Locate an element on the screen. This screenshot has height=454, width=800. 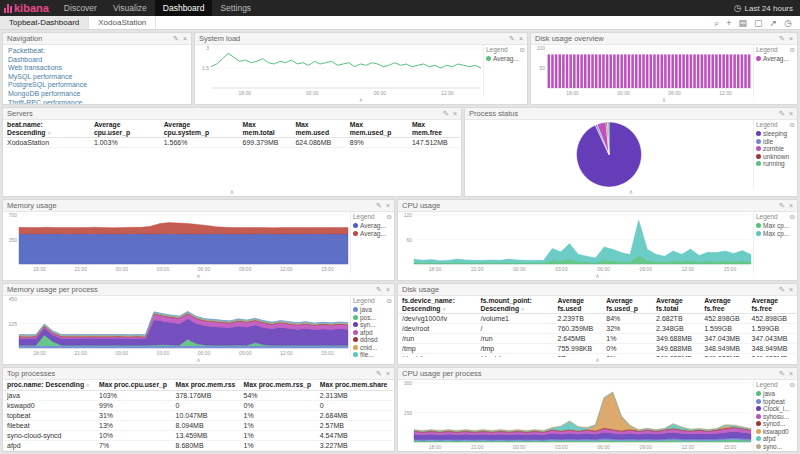
column-header: Max mem.total is located at coordinates (266, 129).